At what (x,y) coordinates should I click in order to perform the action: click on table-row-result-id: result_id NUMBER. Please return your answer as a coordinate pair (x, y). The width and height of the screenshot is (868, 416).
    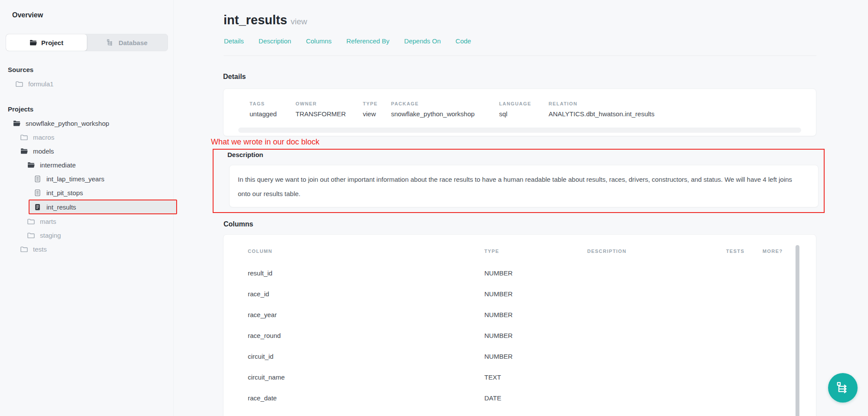
    Looking at the image, I should click on (532, 273).